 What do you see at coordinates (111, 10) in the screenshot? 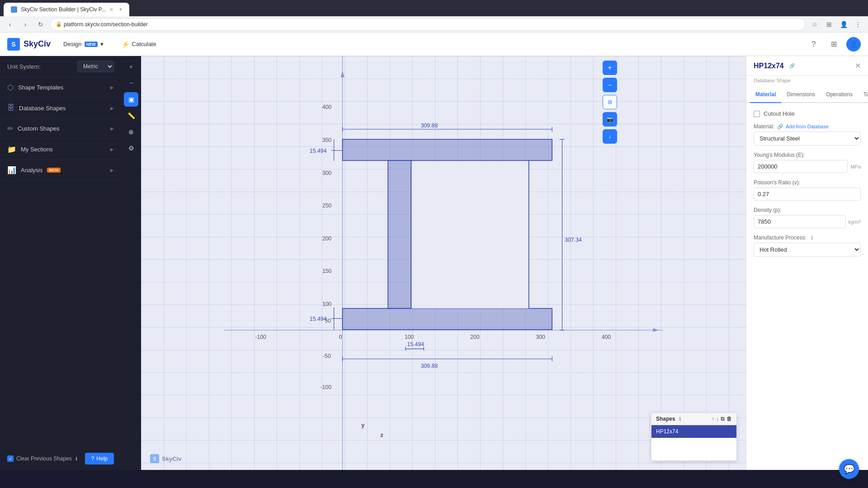
I see `tab-close-btn: ✕` at bounding box center [111, 10].